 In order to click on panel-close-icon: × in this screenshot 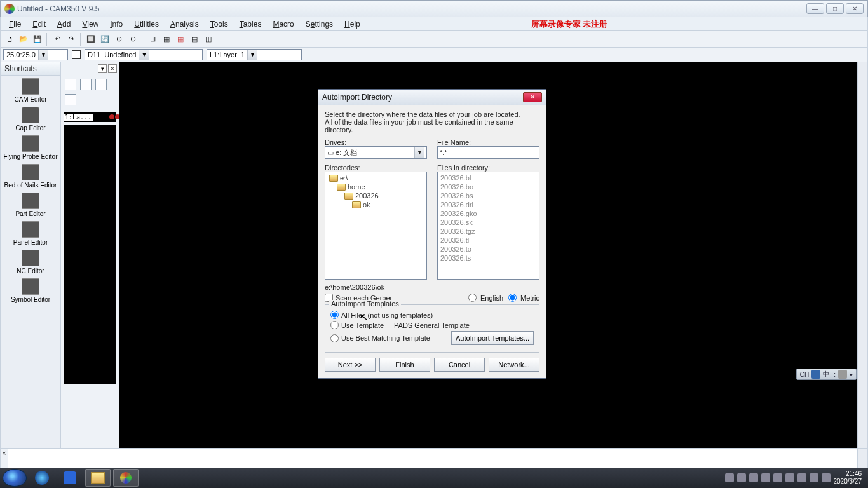, I will do `click(112, 69)`.